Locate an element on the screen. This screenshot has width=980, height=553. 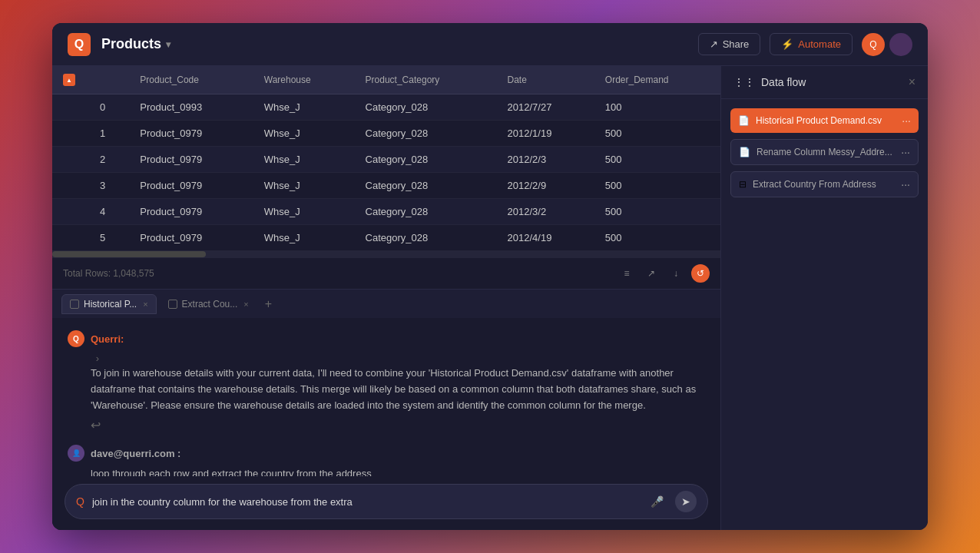
dataflow-items: 📄 Historical Product Demand.csv ··· 📄 Re… is located at coordinates (825, 153).